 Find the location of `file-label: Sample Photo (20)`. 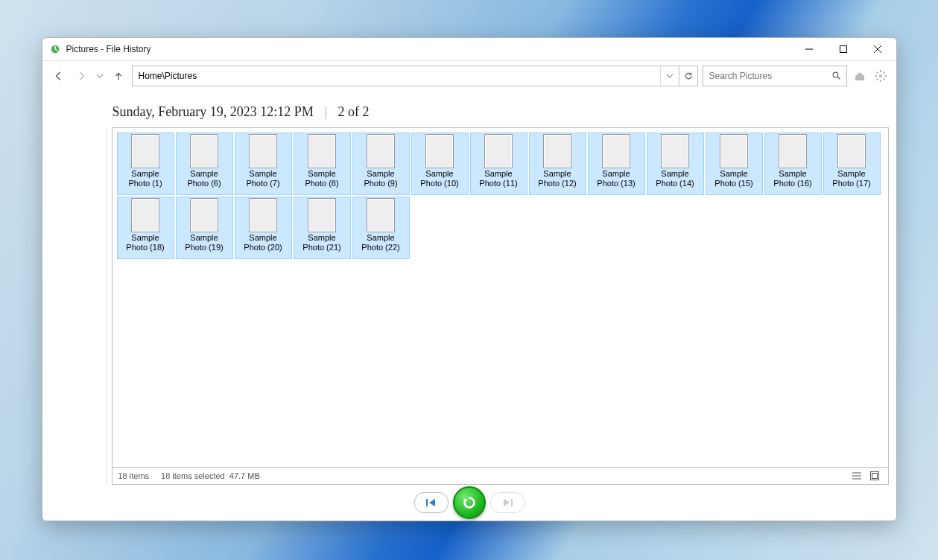

file-label: Sample Photo (20) is located at coordinates (262, 243).